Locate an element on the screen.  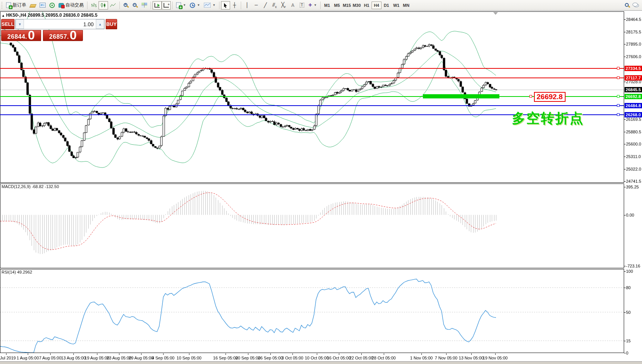
search-button is located at coordinates (627, 5).